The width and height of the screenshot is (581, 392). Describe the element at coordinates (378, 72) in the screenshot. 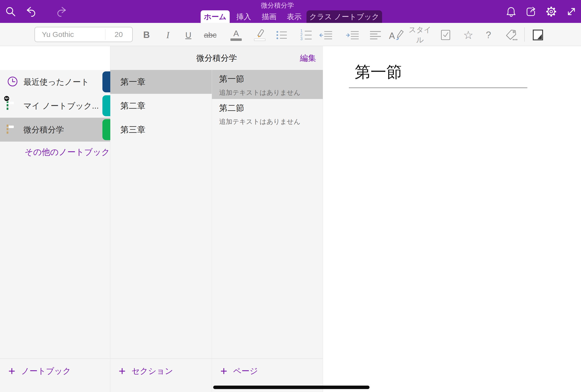

I see `page-canvas-title: 第一節` at that location.